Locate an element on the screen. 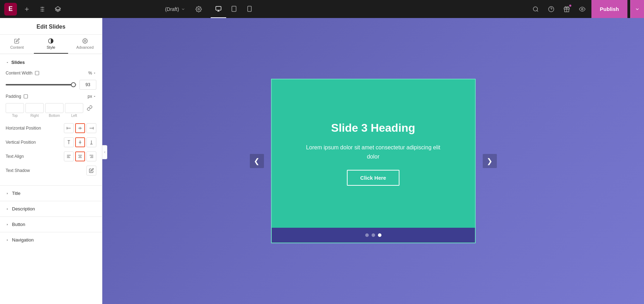 This screenshot has width=644, height=304. collapse-sidebar-button is located at coordinates (105, 152).